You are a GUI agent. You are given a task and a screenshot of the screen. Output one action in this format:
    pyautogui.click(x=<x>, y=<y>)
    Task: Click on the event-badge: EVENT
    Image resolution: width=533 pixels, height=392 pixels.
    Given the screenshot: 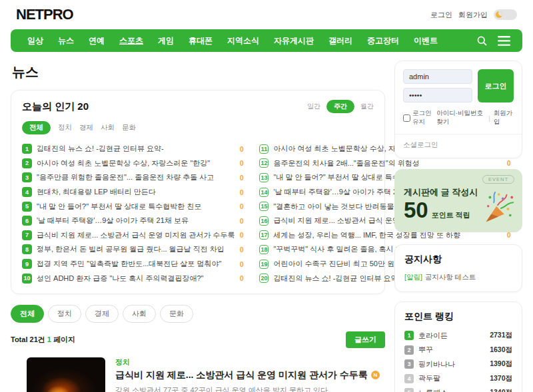 What is the action you would take?
    pyautogui.click(x=498, y=180)
    